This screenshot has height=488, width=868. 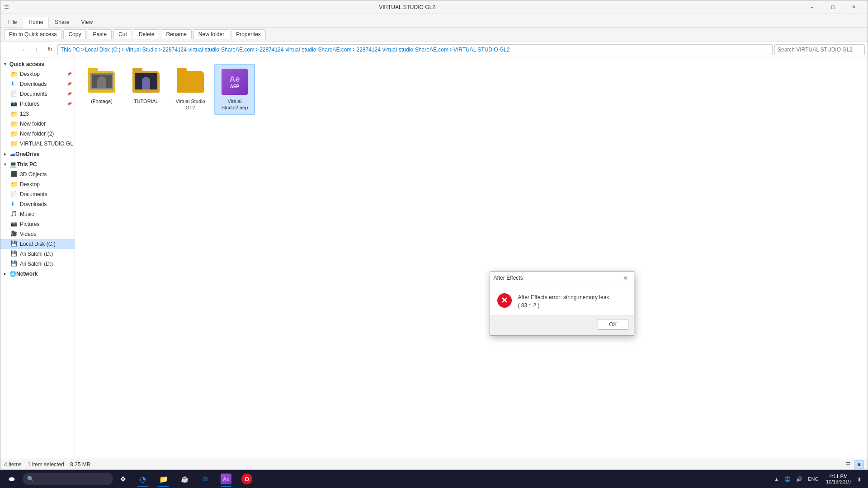 I want to click on tab-view: View, so click(x=87, y=22).